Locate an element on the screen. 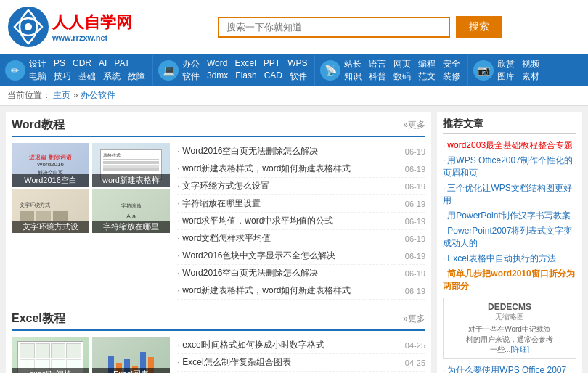  nav-ppt: PPT is located at coordinates (271, 64).